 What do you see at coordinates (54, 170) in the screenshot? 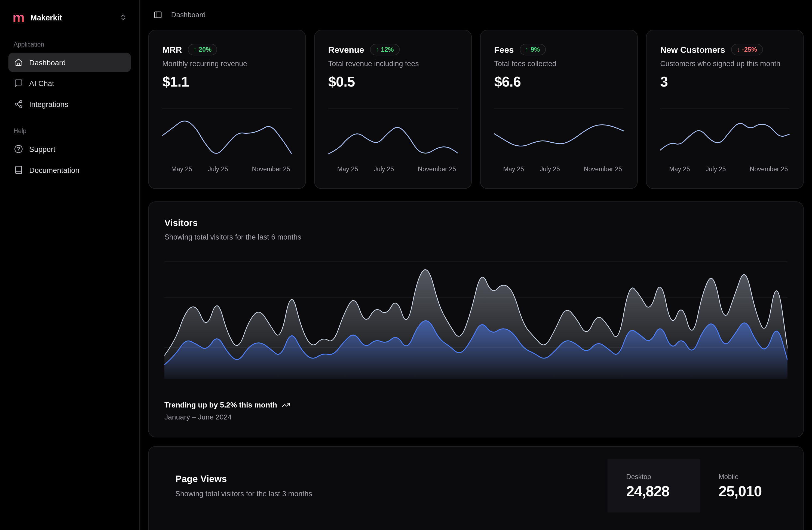
I see `sidebar-item-label: Documentation` at bounding box center [54, 170].